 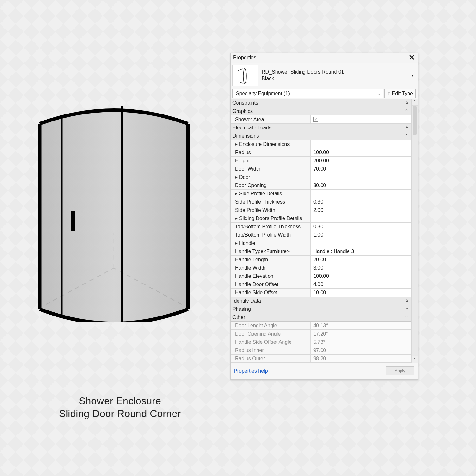 What do you see at coordinates (414, 231) in the screenshot?
I see `vertical-scrollbar: ˄ ˅` at bounding box center [414, 231].